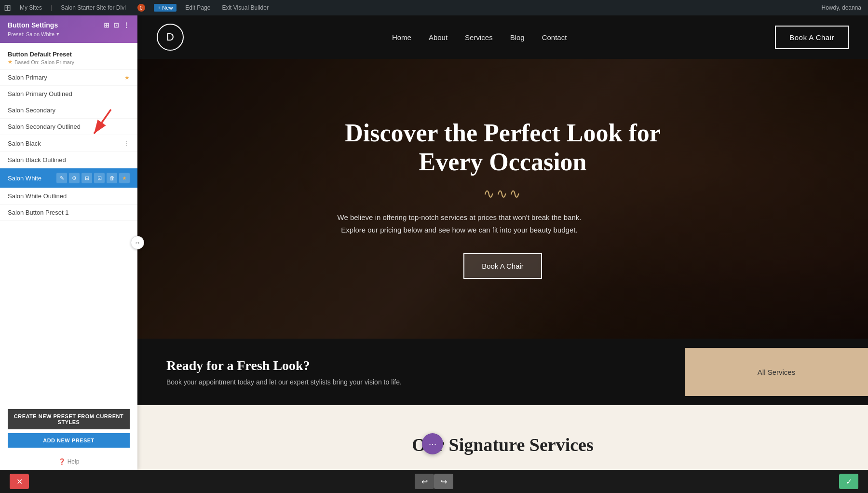  Describe the element at coordinates (87, 178) in the screenshot. I see `preset-copy-btn: ⊞` at that location.